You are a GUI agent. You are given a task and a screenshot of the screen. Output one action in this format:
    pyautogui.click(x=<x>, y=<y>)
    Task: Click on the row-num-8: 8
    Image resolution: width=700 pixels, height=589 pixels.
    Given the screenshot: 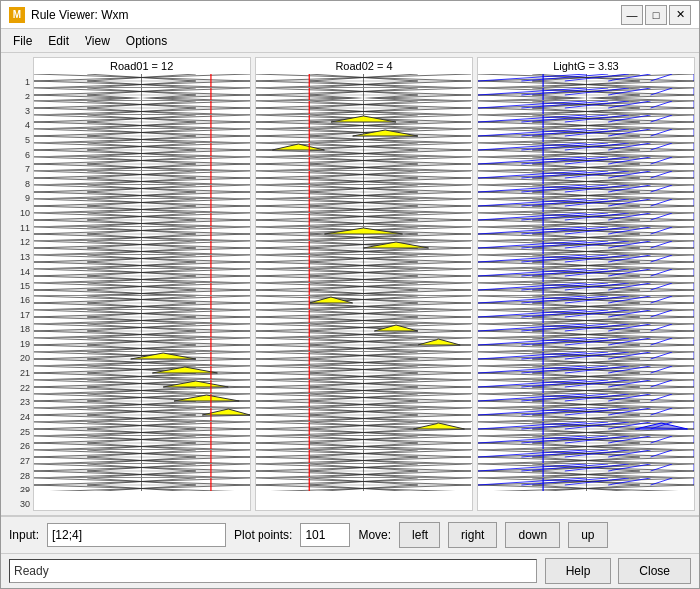 What is the action you would take?
    pyautogui.click(x=19, y=183)
    